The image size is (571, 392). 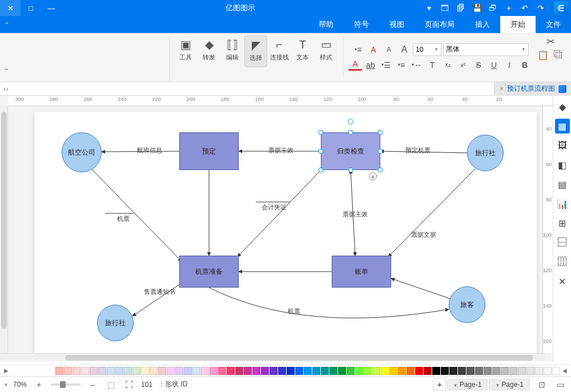 What do you see at coordinates (542, 385) in the screenshot?
I see `view-presentation-button: ⊡` at bounding box center [542, 385].